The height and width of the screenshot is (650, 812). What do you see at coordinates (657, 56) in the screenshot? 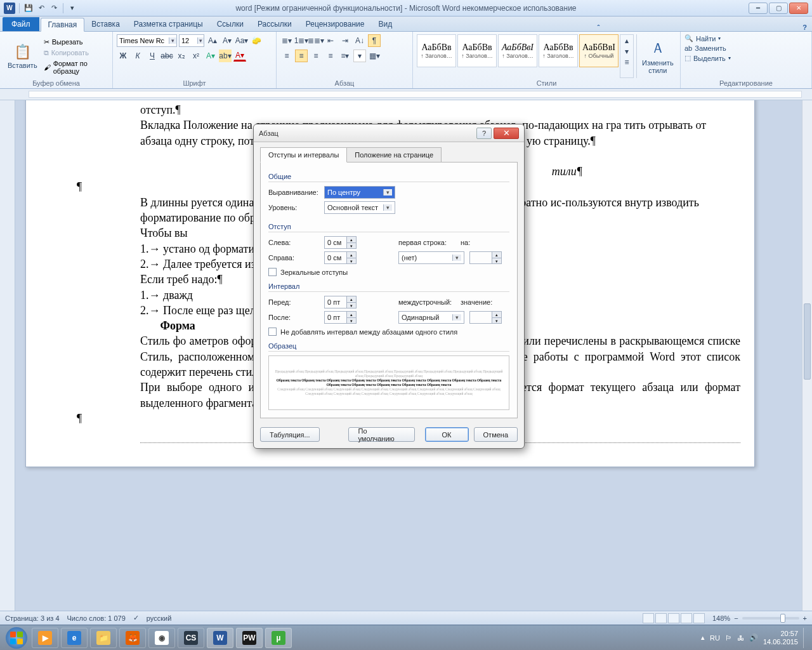
I see `change-styles-button: Ａ Изменить стили` at bounding box center [657, 56].